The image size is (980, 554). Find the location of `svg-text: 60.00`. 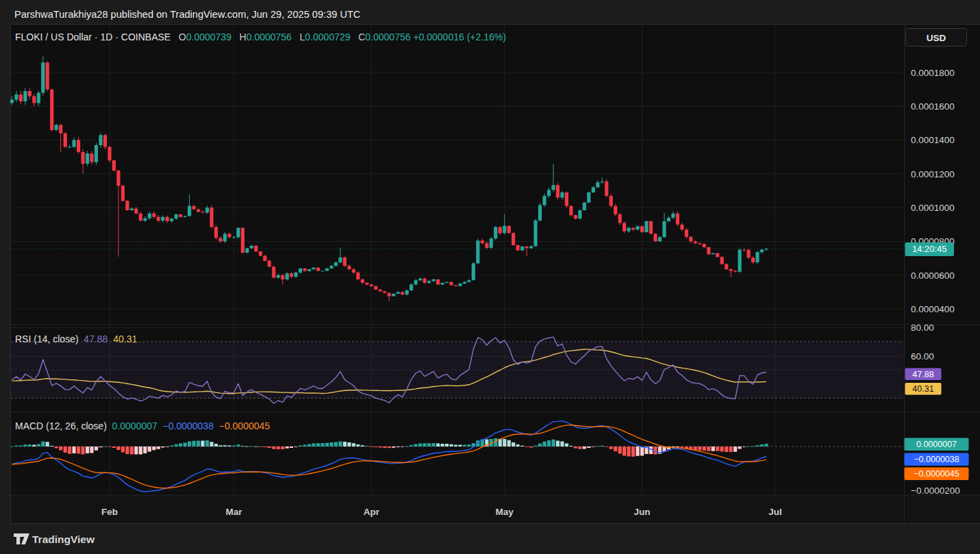

svg-text: 60.00 is located at coordinates (922, 356).